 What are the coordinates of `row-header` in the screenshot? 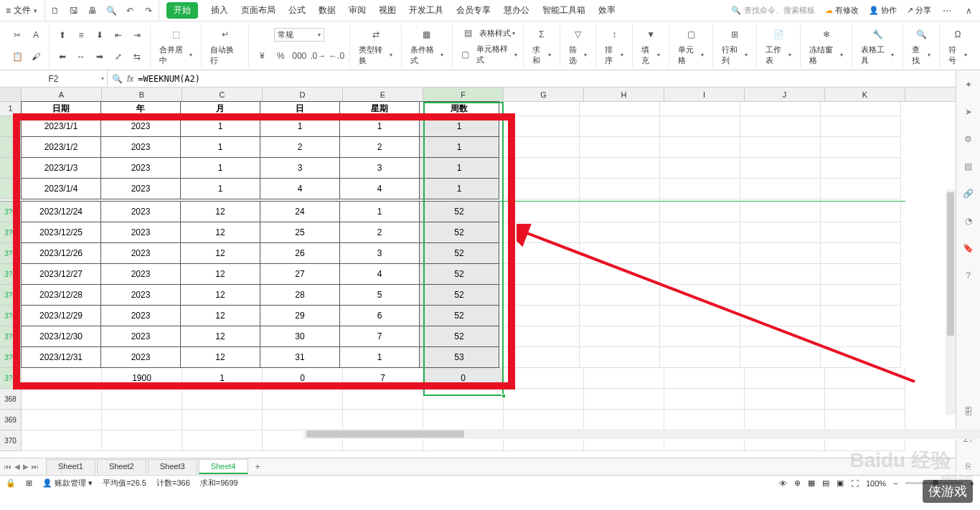 It's located at (11, 126).